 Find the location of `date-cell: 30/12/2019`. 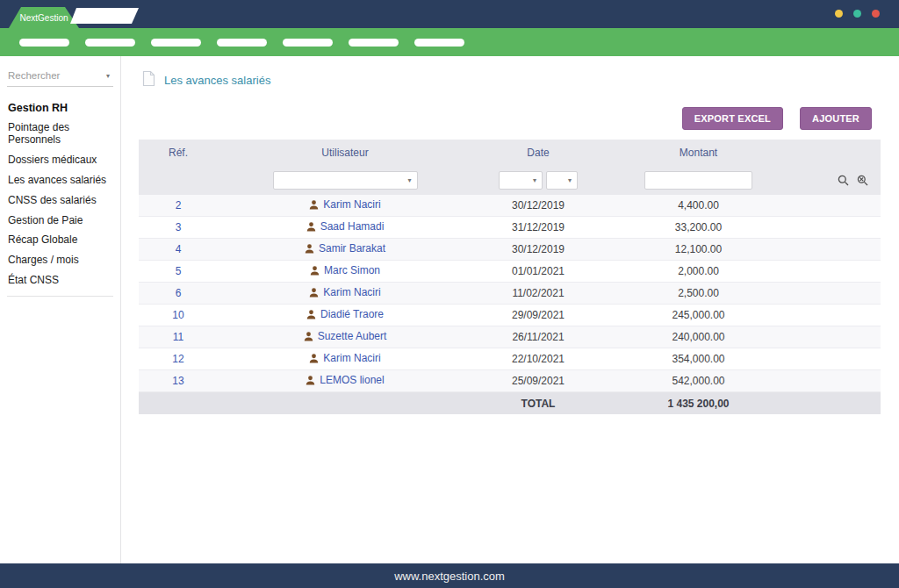

date-cell: 30/12/2019 is located at coordinates (538, 249).